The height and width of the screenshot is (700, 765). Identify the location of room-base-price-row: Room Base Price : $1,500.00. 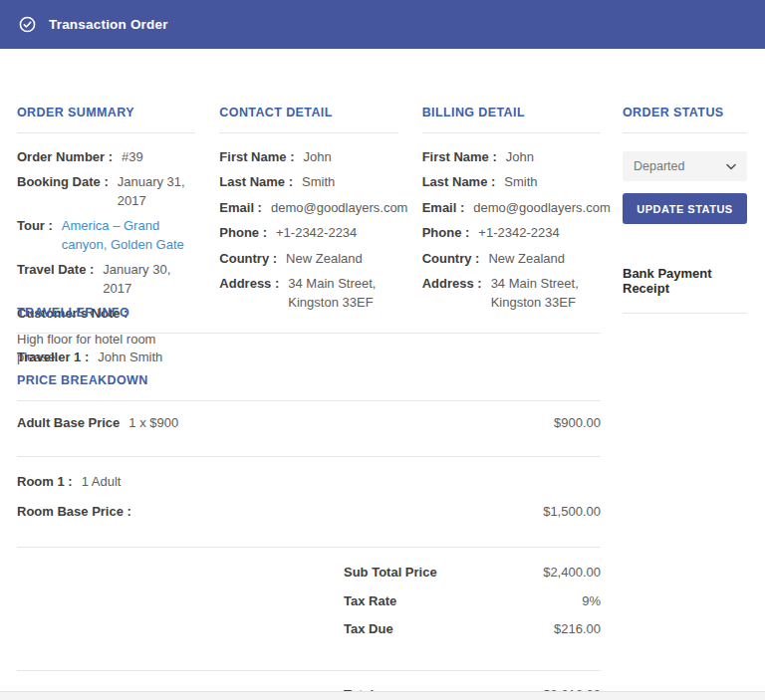
(309, 512).